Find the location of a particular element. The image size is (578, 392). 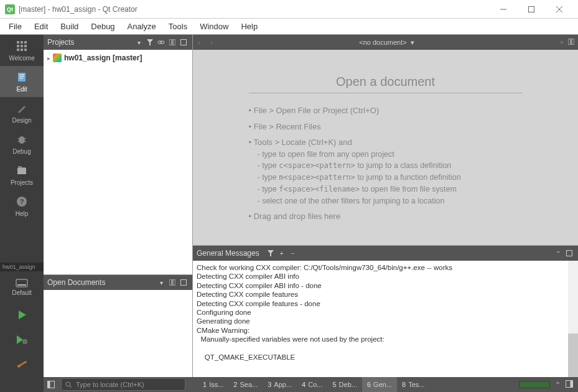

close-button is located at coordinates (559, 9).